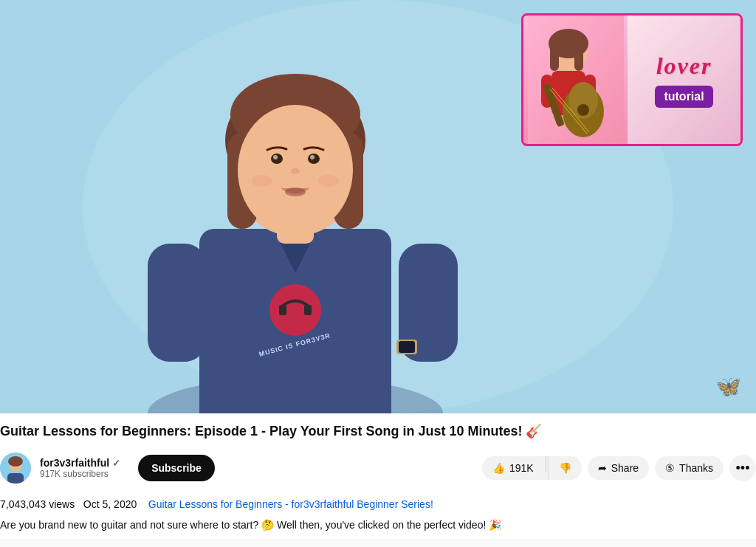 Image resolution: width=756 pixels, height=547 pixels. What do you see at coordinates (670, 468) in the screenshot?
I see `thanks-icon: ⑤` at bounding box center [670, 468].